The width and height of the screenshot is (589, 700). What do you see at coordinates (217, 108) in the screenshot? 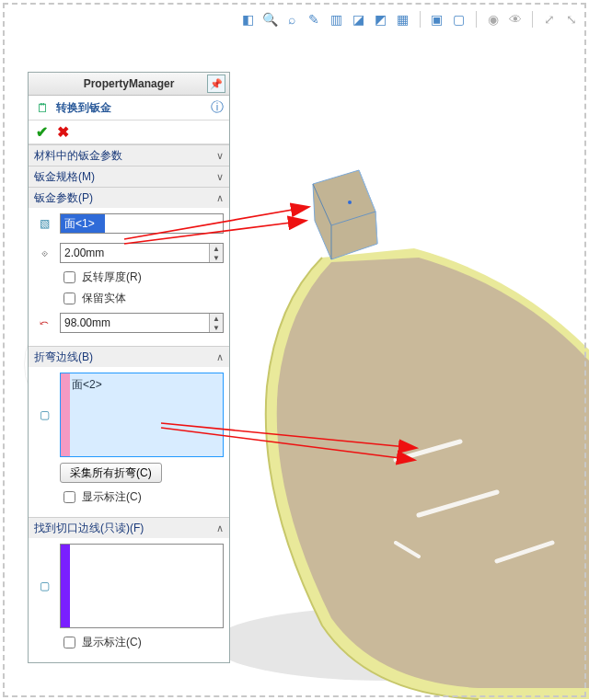
I see `help-icon: ⓘ` at bounding box center [217, 108].